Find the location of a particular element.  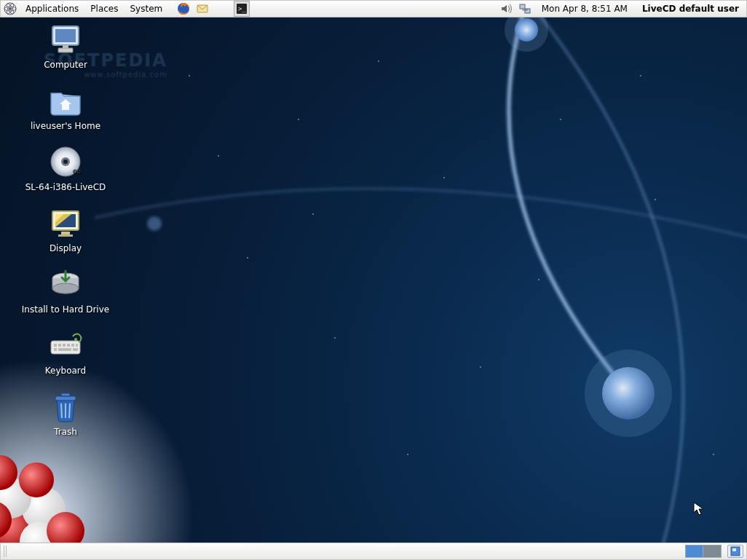

desktop-icon-keyboard: Keyboard is located at coordinates (66, 352).